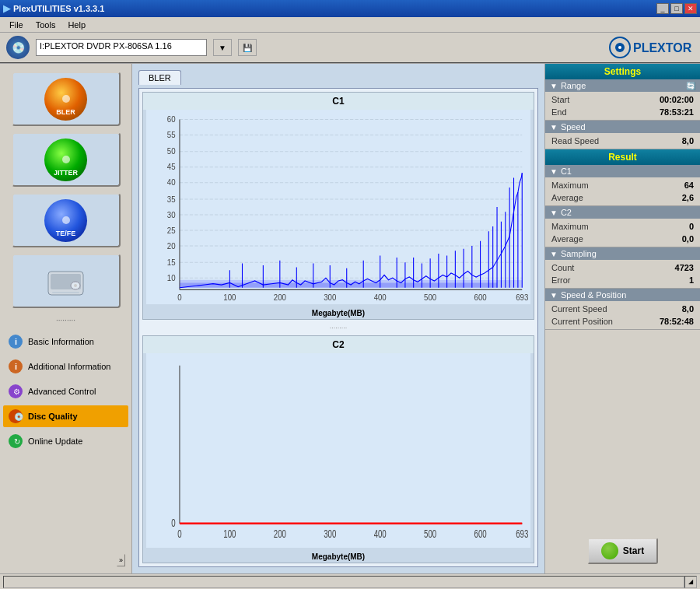 The height and width of the screenshot is (589, 700). Describe the element at coordinates (622, 112) in the screenshot. I see `range-end-row: End 78:53:21` at that location.